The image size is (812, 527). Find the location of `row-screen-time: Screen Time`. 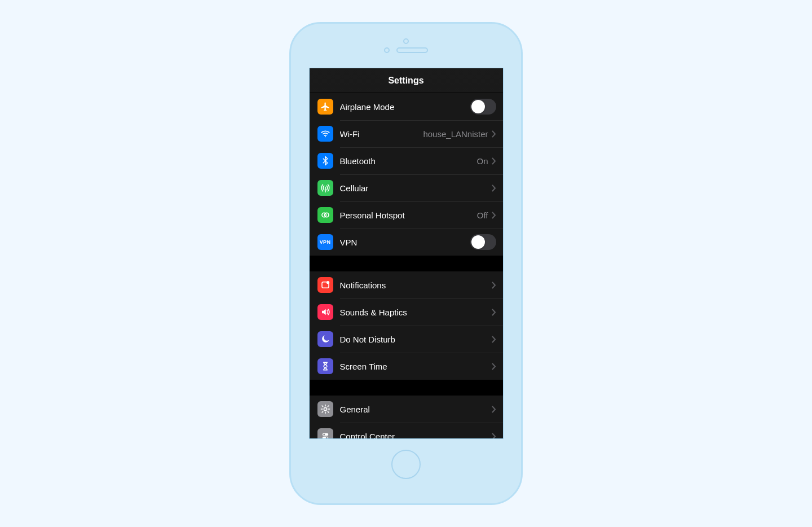

row-screen-time: Screen Time is located at coordinates (406, 366).